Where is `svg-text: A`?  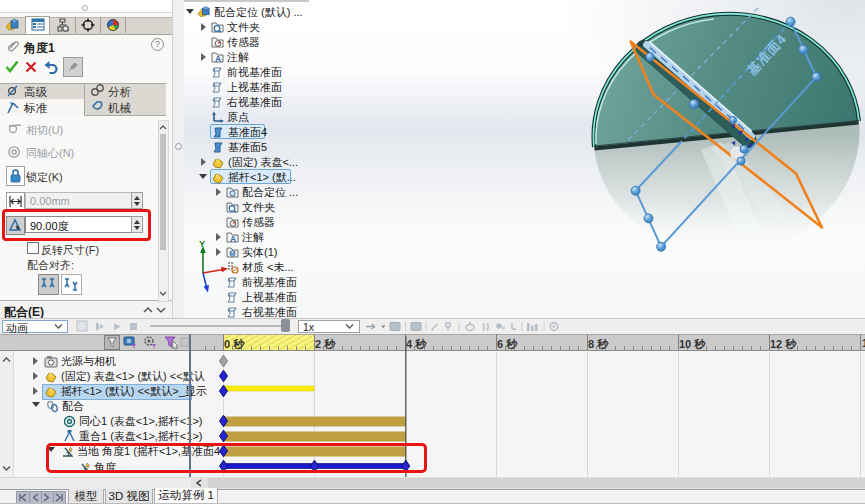
svg-text: A is located at coordinates (218, 59).